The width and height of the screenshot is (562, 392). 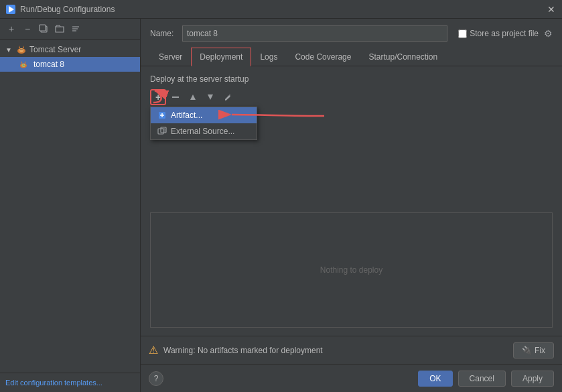 What do you see at coordinates (210, 97) in the screenshot?
I see `move-down-deploy-button` at bounding box center [210, 97].